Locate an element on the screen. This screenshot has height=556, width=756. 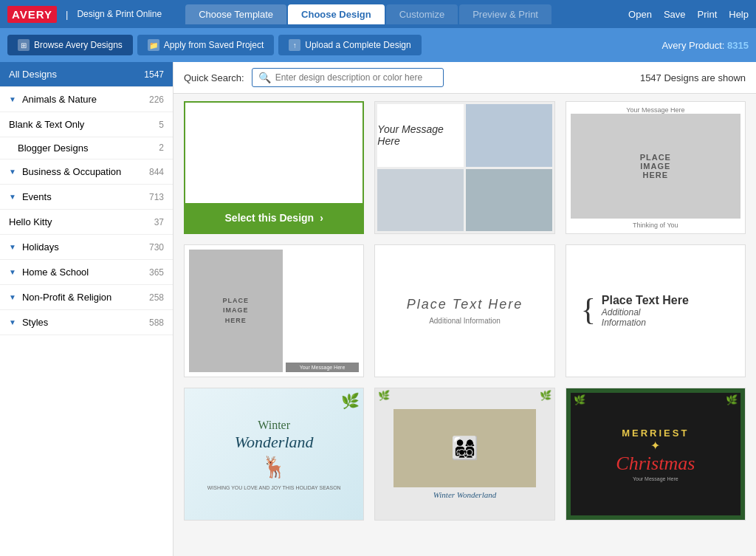
design-card-place-text-1: Place Text Here Additional Information is located at coordinates (464, 311).